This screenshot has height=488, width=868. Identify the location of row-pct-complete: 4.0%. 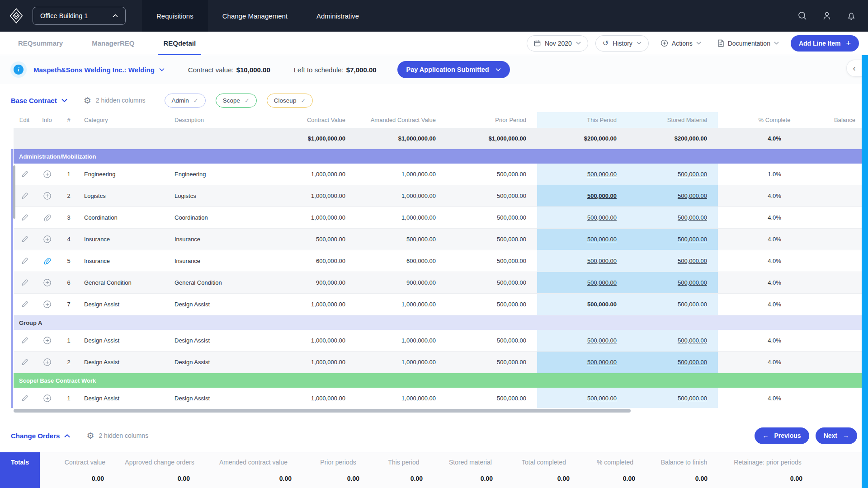
(774, 218).